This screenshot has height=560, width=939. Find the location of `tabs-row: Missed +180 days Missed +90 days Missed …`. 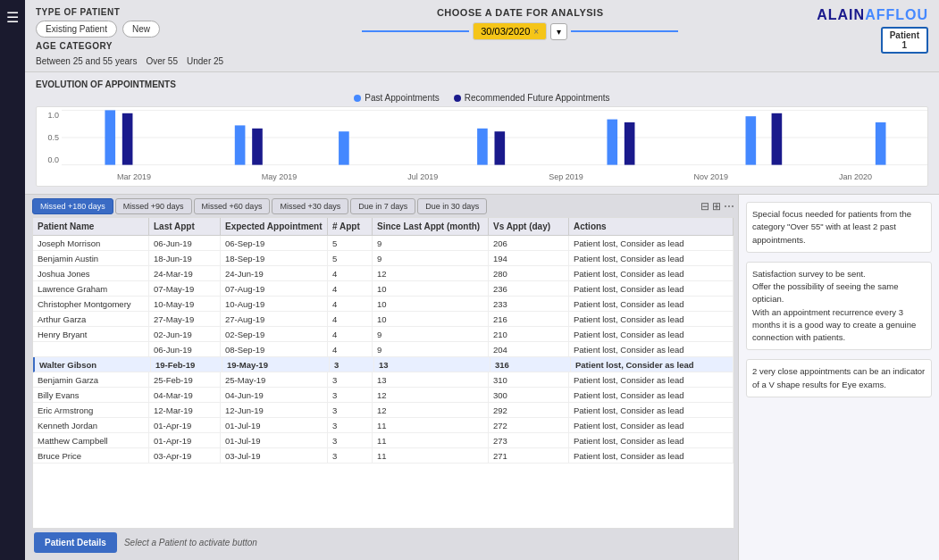

tabs-row: Missed +180 days Missed +90 days Missed … is located at coordinates (383, 207).